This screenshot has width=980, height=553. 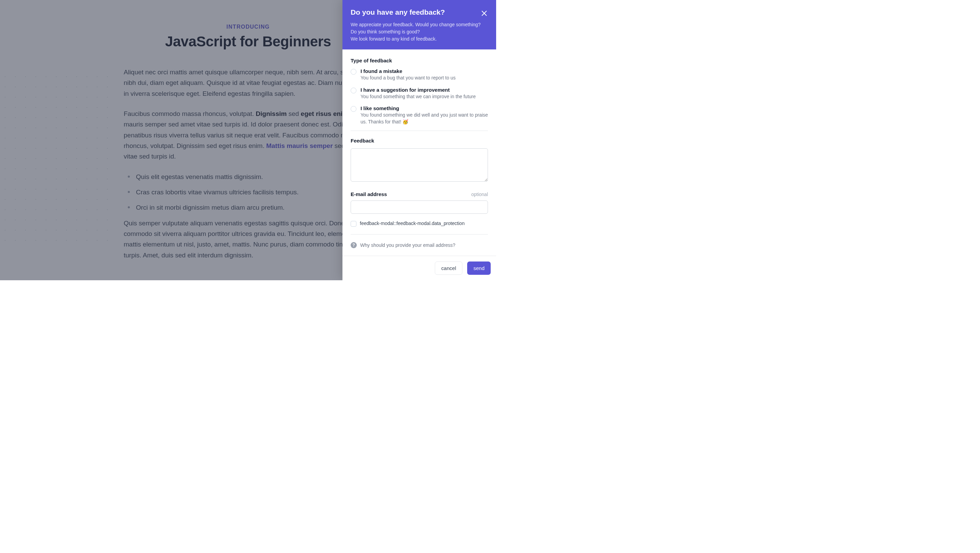 What do you see at coordinates (418, 97) in the screenshot?
I see `option-description: You found something that we can improve …` at bounding box center [418, 97].